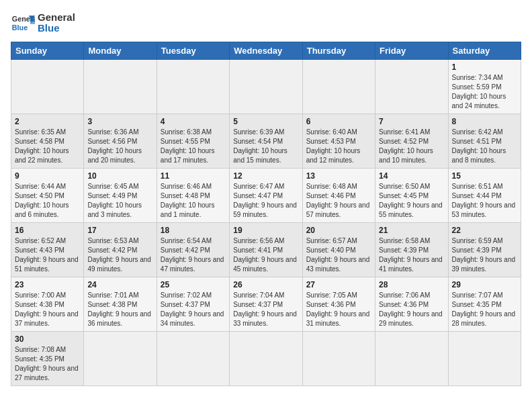  Describe the element at coordinates (193, 176) in the screenshot. I see `day-number: 11` at that location.